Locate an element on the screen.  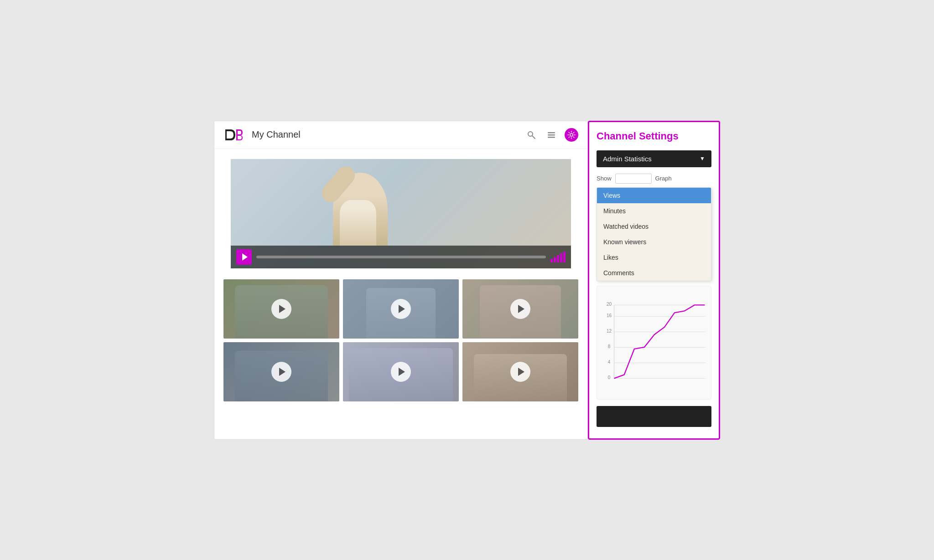
dropdown-arrow-icon: ▼ is located at coordinates (702, 159).